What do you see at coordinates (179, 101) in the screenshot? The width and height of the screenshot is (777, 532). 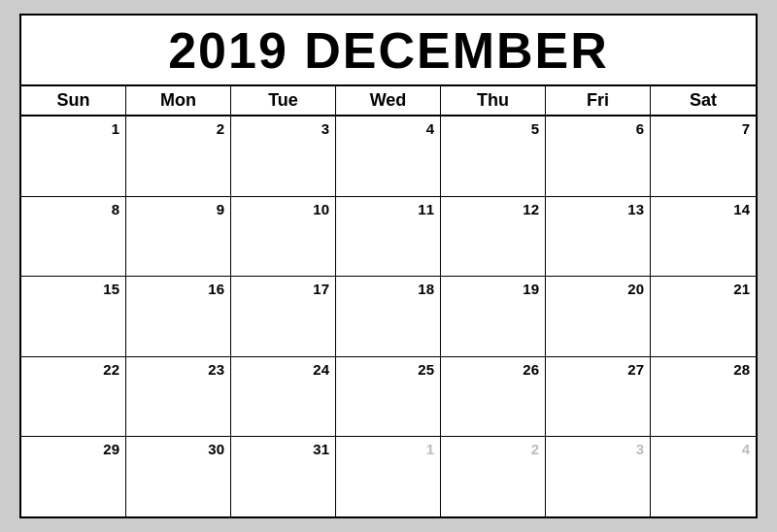 I see `day-header: Mon` at bounding box center [179, 101].